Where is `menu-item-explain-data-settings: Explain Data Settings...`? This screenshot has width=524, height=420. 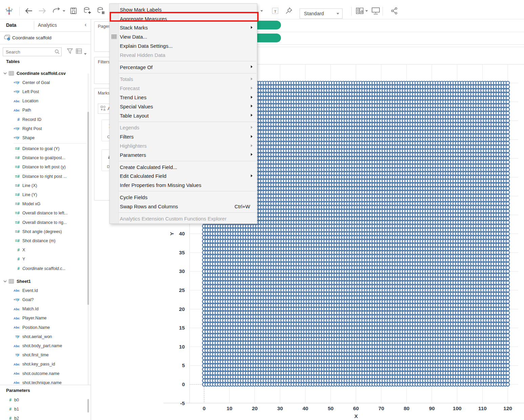 menu-item-explain-data-settings: Explain Data Settings... is located at coordinates (183, 46).